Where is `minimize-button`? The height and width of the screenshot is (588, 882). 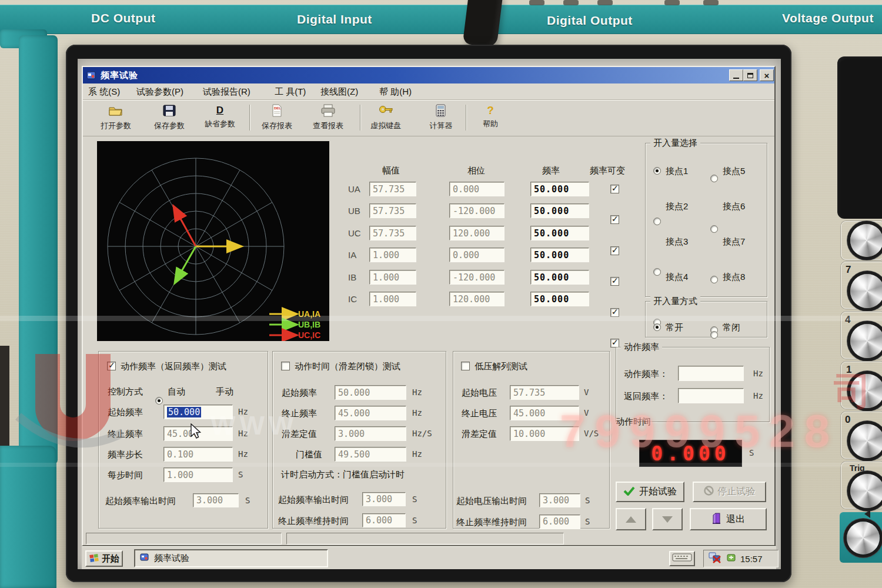
minimize-button is located at coordinates (736, 75).